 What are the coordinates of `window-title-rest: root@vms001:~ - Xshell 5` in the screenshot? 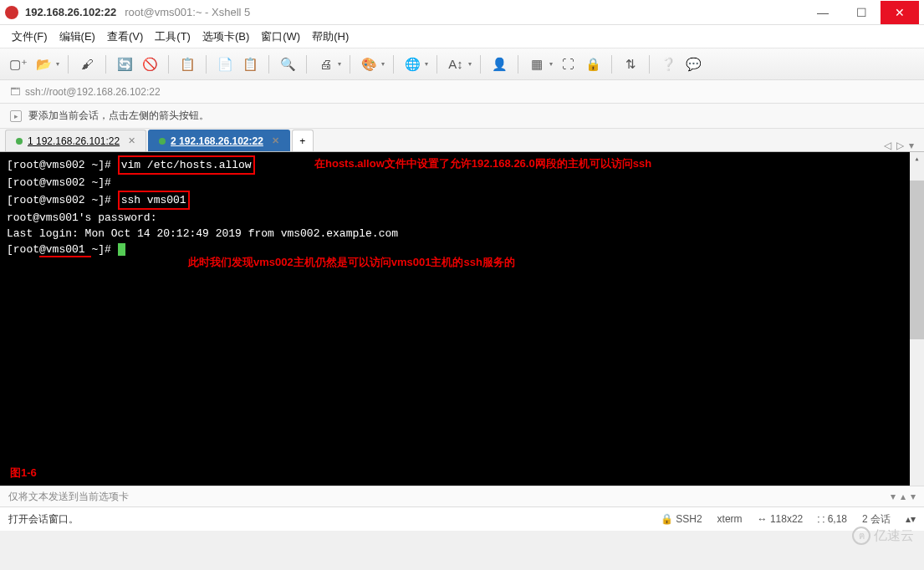 It's located at (187, 12).